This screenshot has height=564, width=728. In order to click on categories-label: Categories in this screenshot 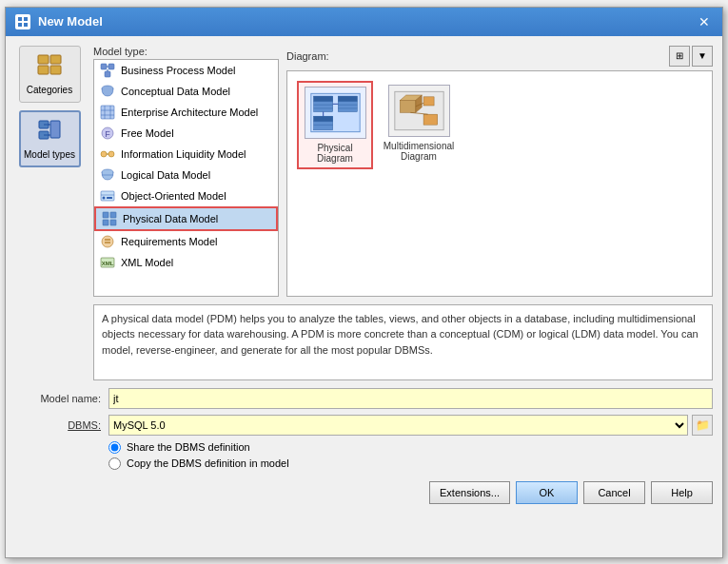, I will do `click(49, 89)`.